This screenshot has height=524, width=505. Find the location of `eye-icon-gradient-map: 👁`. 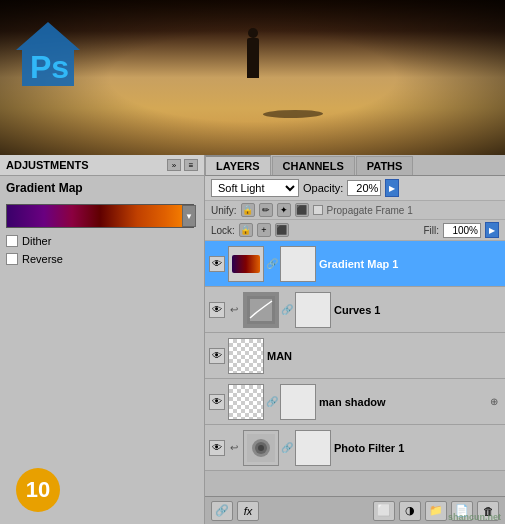

eye-icon-gradient-map: 👁 is located at coordinates (217, 264).